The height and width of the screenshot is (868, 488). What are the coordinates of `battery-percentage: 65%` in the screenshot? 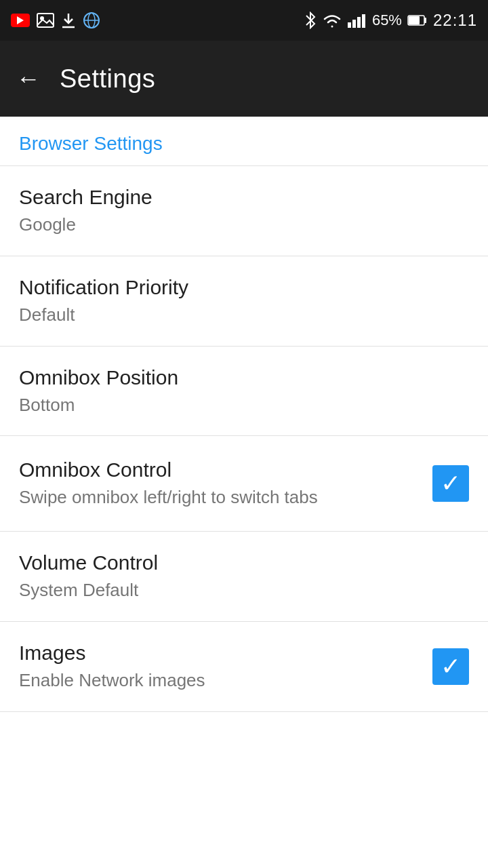 It's located at (387, 20).